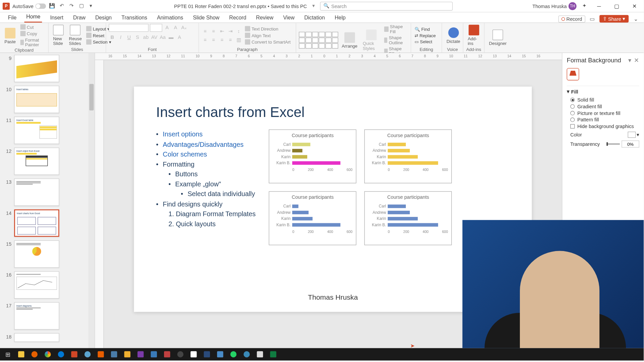 The height and width of the screenshot is (362, 644). I want to click on align-right-button: ≡, so click(222, 40).